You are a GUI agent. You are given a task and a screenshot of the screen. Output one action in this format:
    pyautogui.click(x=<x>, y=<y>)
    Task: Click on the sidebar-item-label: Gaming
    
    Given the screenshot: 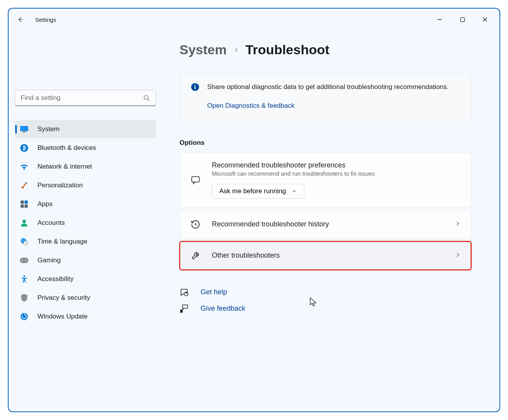 What is the action you would take?
    pyautogui.click(x=49, y=260)
    